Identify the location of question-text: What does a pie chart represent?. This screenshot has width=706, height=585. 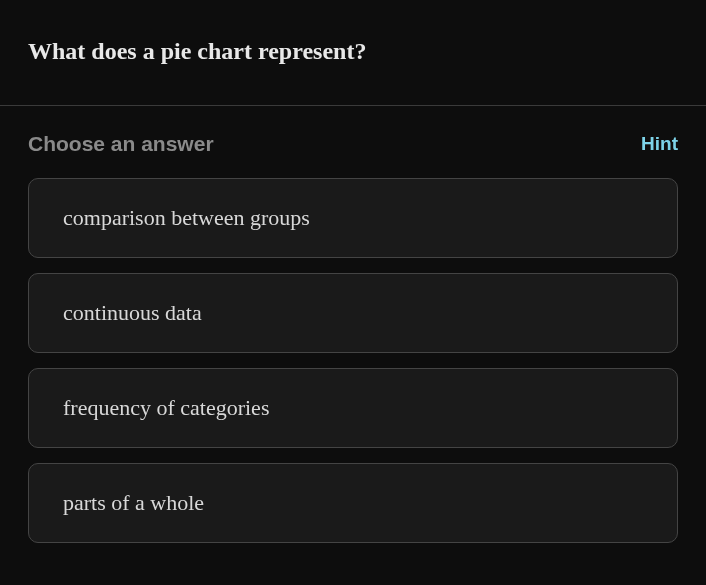
(353, 52).